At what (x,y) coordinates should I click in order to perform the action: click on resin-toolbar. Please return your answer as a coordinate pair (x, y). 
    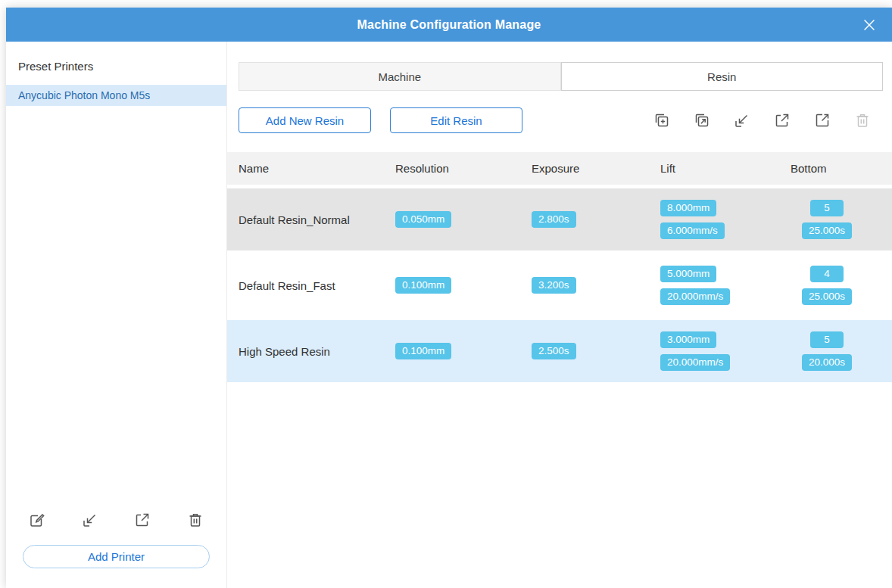
    Looking at the image, I should click on (762, 120).